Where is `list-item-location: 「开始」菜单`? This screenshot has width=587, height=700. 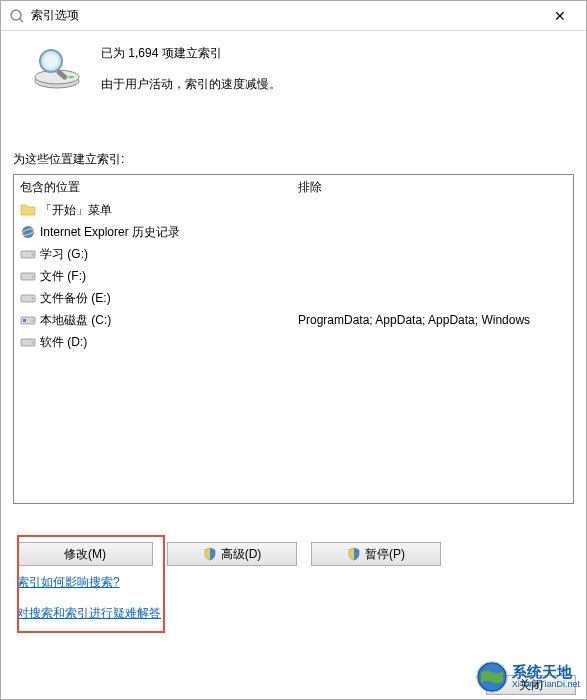
list-item-location: 「开始」菜单 is located at coordinates (154, 210).